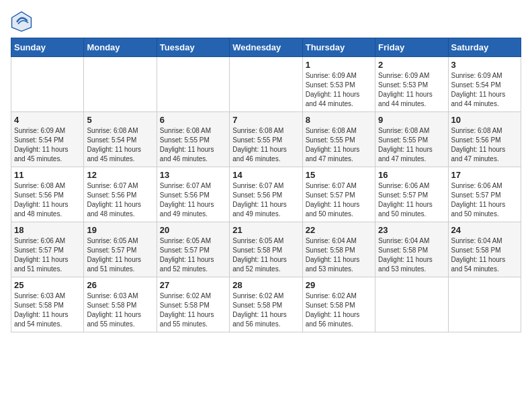  I want to click on calendar-cell: 10Sunrise: 6:08 AMSunset: 5:56 PMDayligh…, so click(484, 140).